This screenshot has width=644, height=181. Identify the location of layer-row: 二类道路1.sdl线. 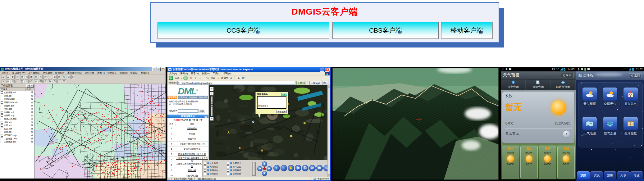
(17, 138).